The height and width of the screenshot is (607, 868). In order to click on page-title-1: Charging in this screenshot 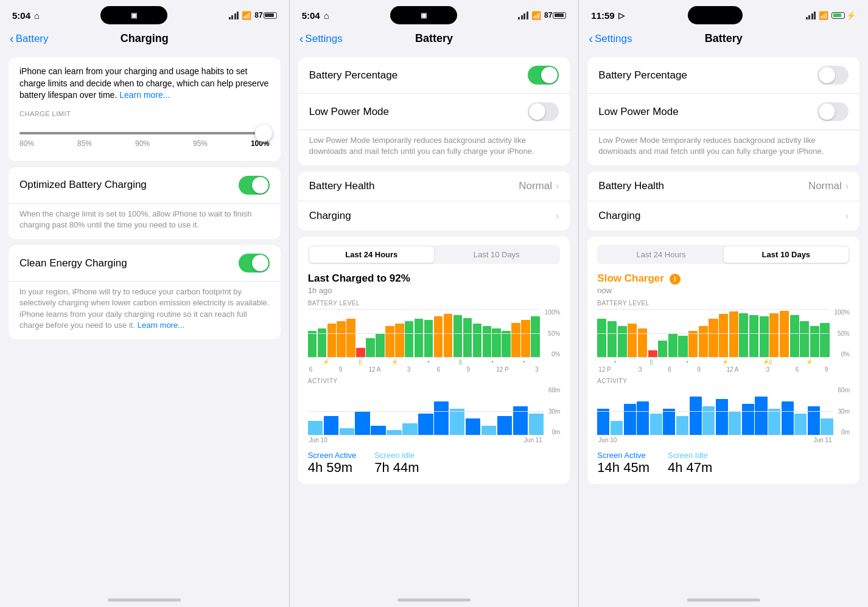, I will do `click(145, 39)`.